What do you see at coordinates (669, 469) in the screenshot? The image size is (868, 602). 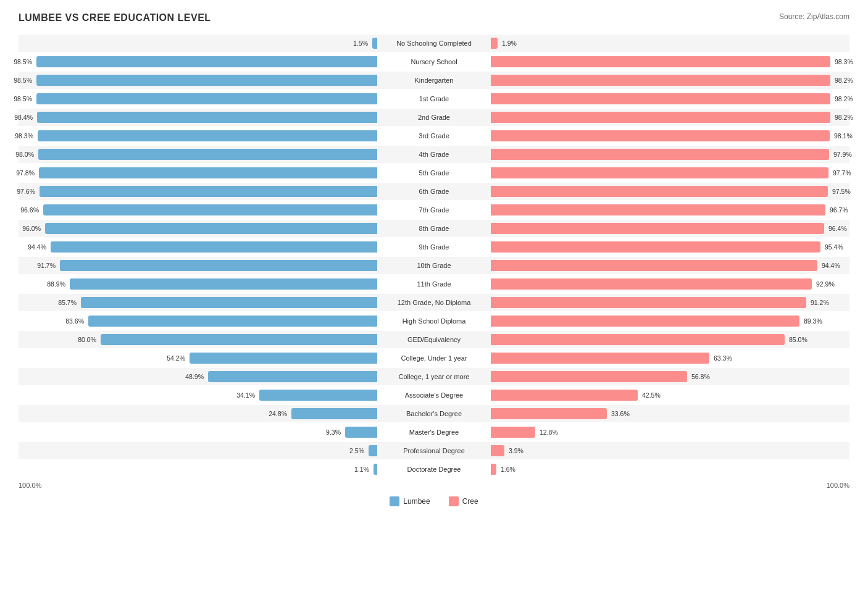 I see `right-bar-container: 1.6%` at bounding box center [669, 469].